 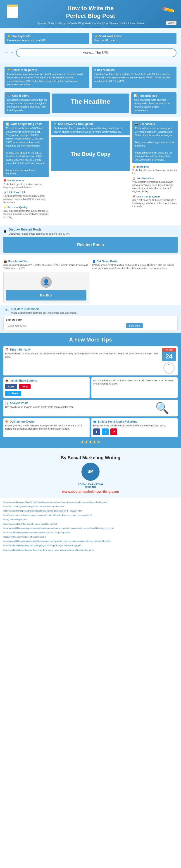 What do you see at coordinates (5, 231) in the screenshot?
I see `display-icon: 📱` at bounding box center [5, 231].